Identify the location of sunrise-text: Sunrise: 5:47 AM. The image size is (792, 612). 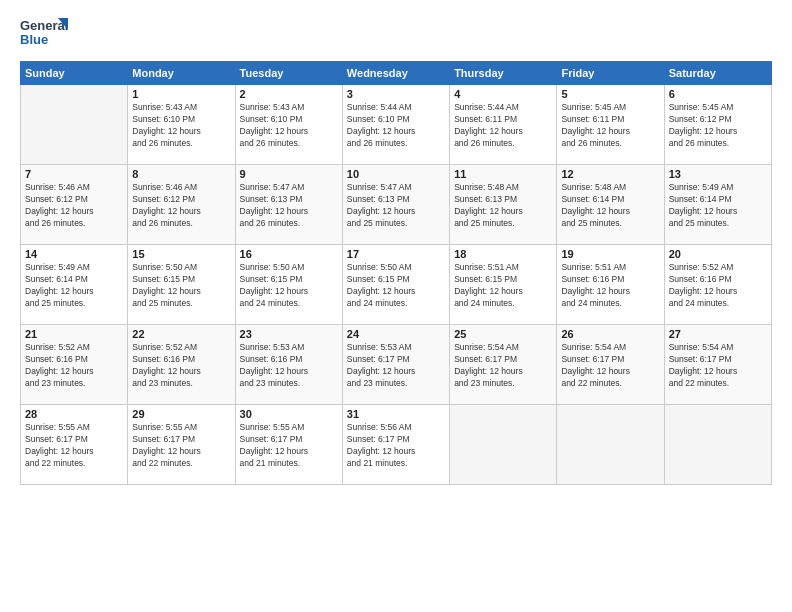
(272, 187).